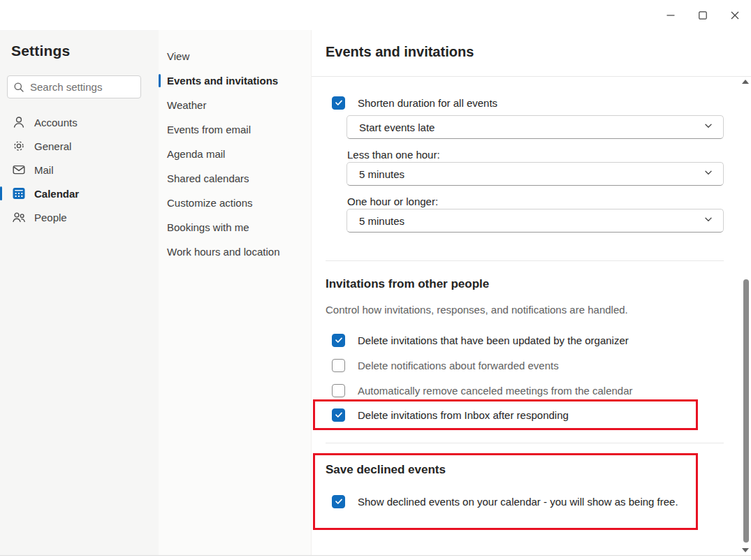 This screenshot has height=560, width=751. What do you see at coordinates (535, 155) in the screenshot?
I see `less-than-hour-label: Less than one hour:` at bounding box center [535, 155].